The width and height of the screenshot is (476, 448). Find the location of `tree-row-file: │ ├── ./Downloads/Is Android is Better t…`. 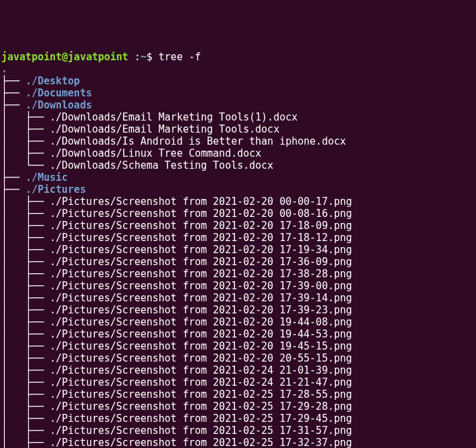

tree-row-file: │ ├── ./Downloads/Is Android is Better t… is located at coordinates (174, 141).